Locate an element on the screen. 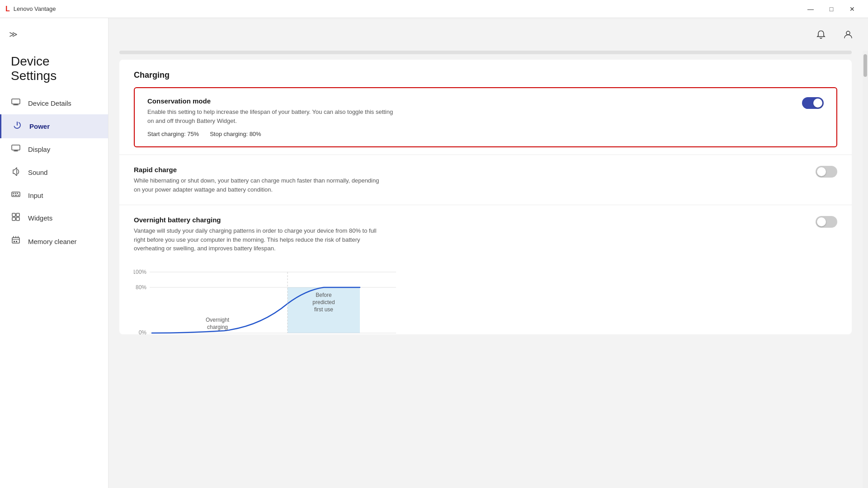  sidebar-item-label: Widgets is located at coordinates (40, 218).